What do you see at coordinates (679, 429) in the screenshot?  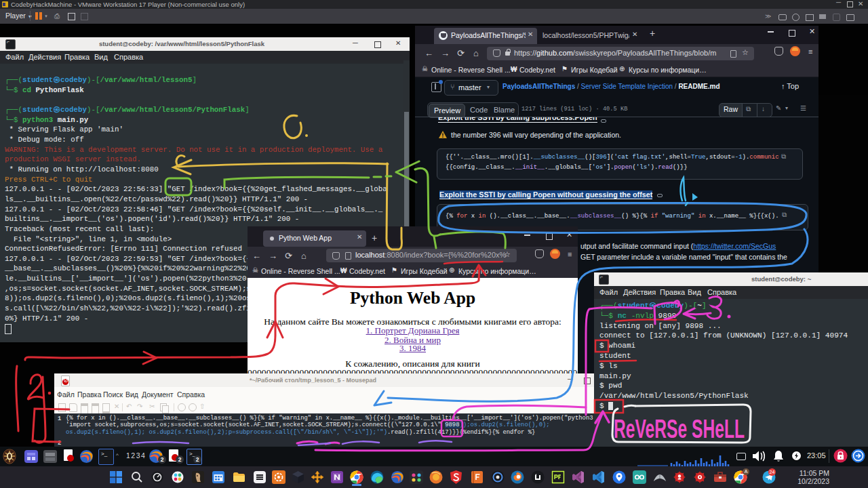 I see `svg-text: ReVeRSe SHeLL` at bounding box center [679, 429].